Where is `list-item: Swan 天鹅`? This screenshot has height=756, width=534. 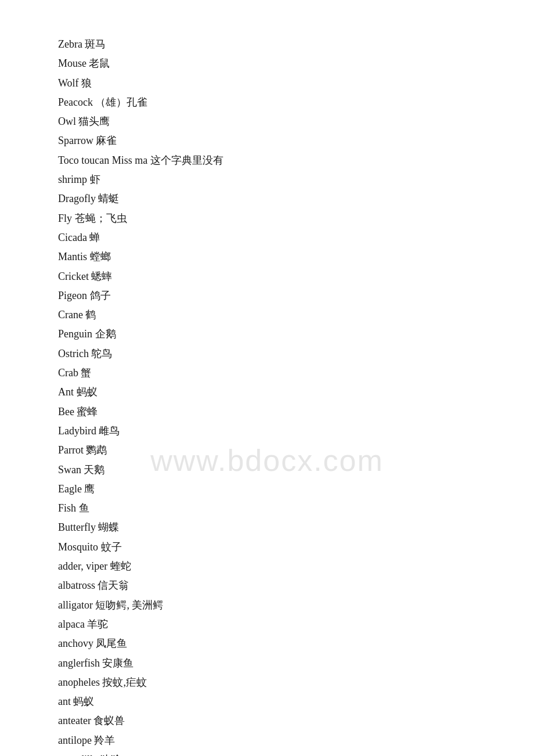 list-item: Swan 天鹅 is located at coordinates (267, 470).